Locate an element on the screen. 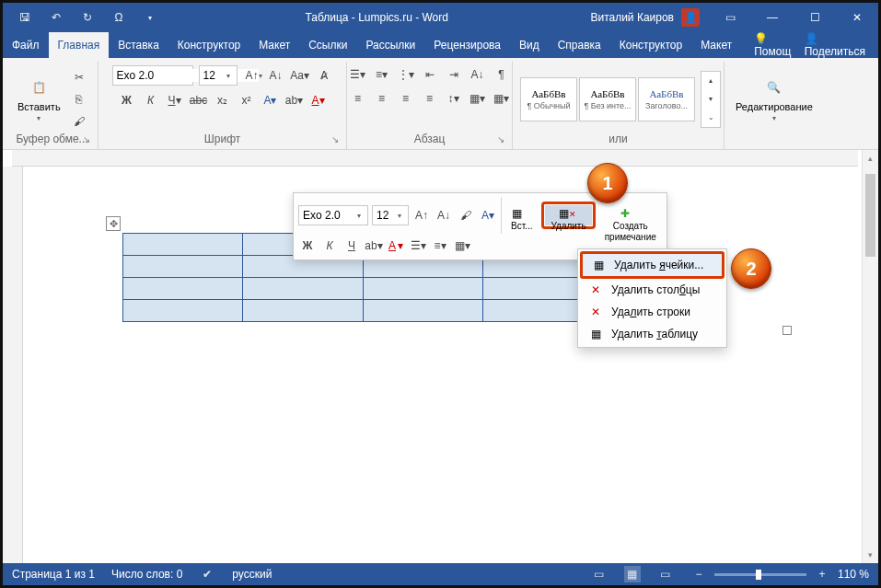 This screenshot has height=588, width=881. minimize-button: ― is located at coordinates (772, 17).